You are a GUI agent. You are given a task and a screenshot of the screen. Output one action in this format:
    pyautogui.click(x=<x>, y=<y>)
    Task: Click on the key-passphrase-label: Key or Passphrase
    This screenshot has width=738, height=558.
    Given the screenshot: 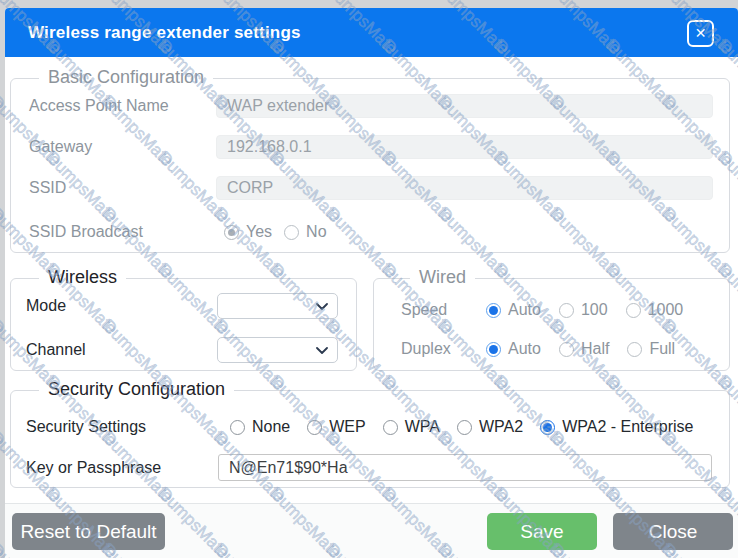 What is the action you would take?
    pyautogui.click(x=122, y=468)
    